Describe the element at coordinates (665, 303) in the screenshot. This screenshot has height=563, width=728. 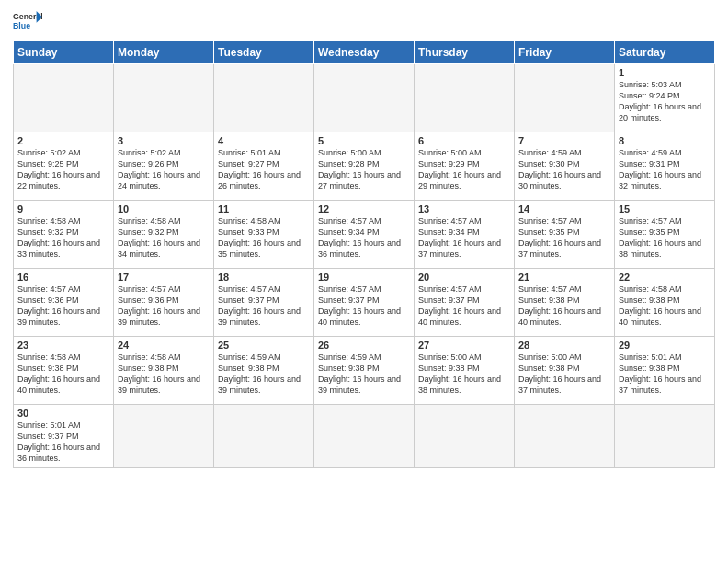
I see `calendar-cell: 22Sunrise: 4:58 AM Sunset: 9:38 PM Dayli…` at that location.